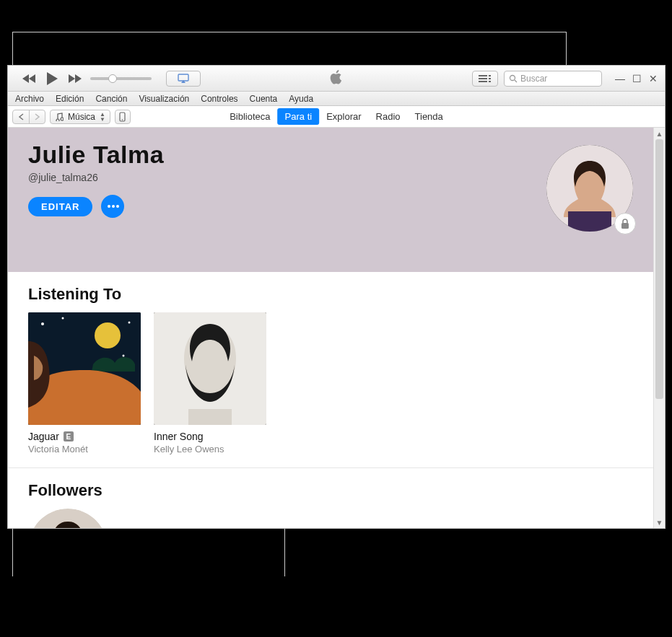  I want to click on menu-controls: Controles, so click(219, 99).